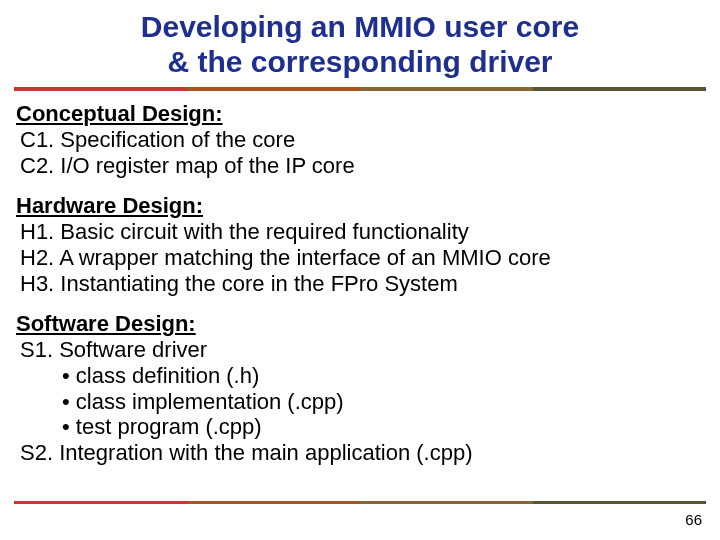 This screenshot has width=720, height=540. Describe the element at coordinates (360, 258) in the screenshot. I see `item-h2: H2. A wrapper matching the interface of …` at that location.